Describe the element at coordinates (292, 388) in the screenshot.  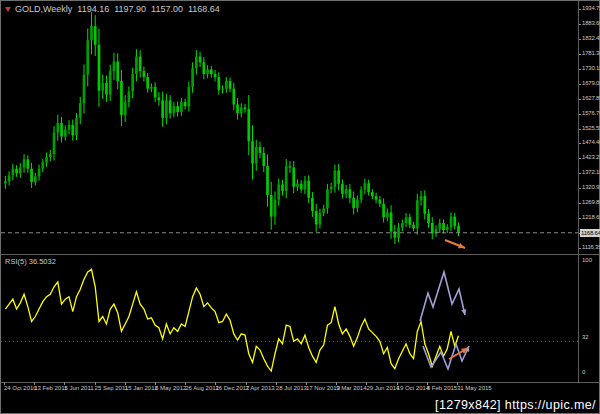
I see `time-tick-label: 28 Jul 2013` at that location.